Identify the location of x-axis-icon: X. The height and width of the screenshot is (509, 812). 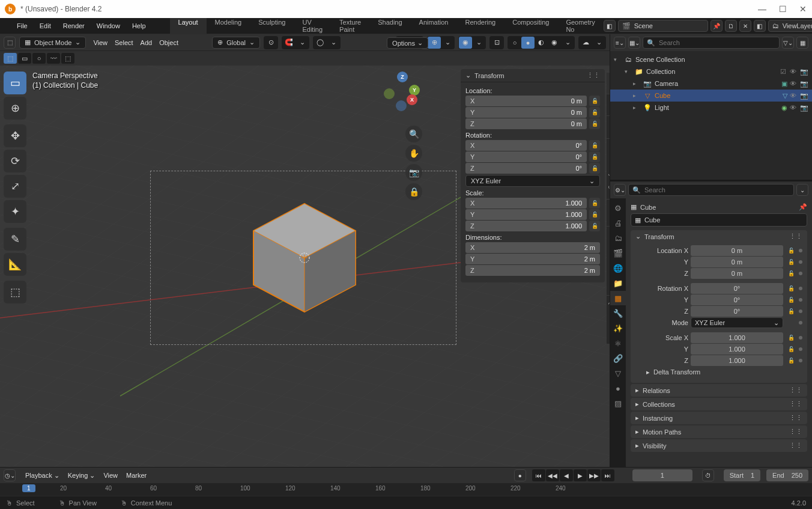
(412, 100).